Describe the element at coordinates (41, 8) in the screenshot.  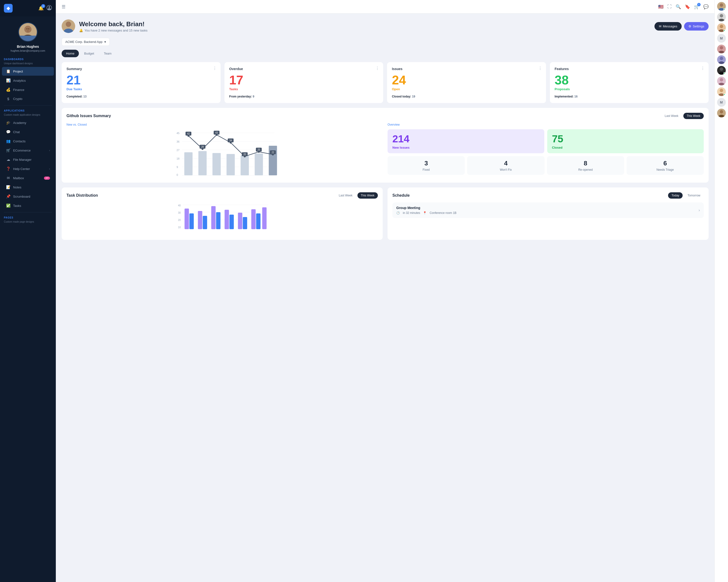
I see `notification-bell: 🔔 3` at that location.